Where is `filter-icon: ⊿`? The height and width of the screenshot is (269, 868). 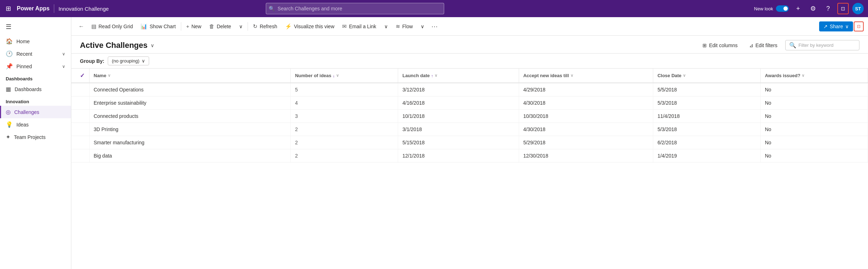
filter-icon: ⊿ is located at coordinates (751, 45).